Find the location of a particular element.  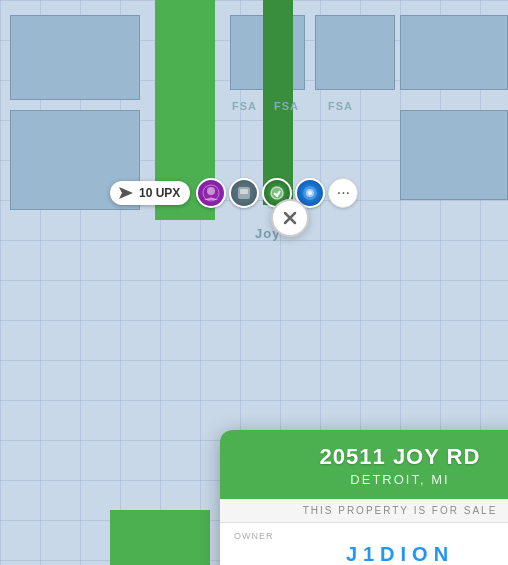

owner-section: OWNER J1DION is located at coordinates (364, 544).